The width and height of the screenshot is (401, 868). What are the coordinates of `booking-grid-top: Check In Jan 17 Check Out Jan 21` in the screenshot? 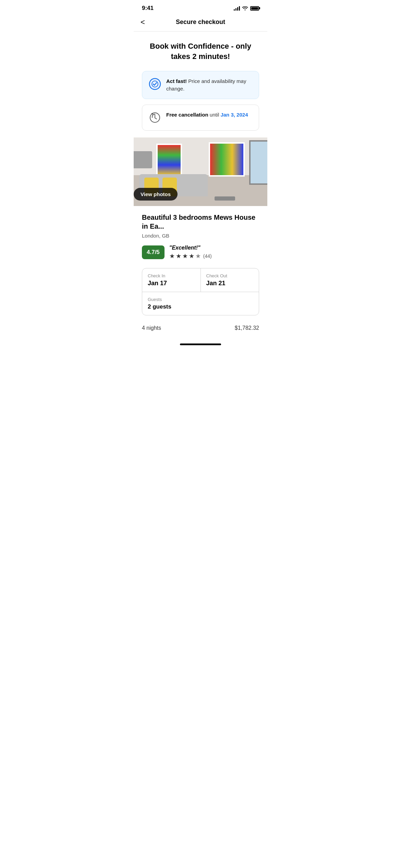 It's located at (200, 280).